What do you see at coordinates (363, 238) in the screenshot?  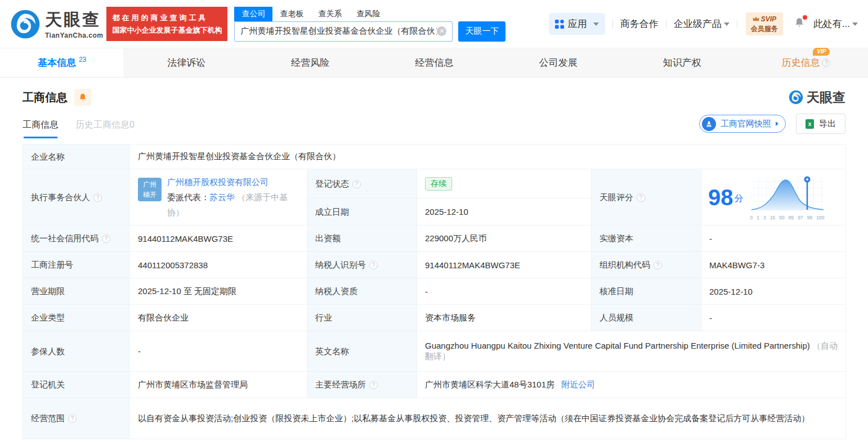 I see `capital-label: 出资额` at bounding box center [363, 238].